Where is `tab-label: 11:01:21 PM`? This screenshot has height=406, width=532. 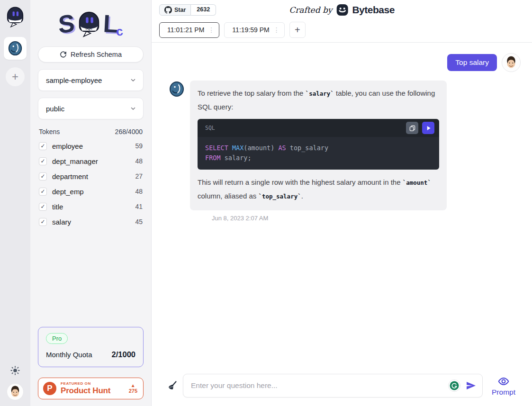
tab-label: 11:01:21 PM is located at coordinates (186, 30).